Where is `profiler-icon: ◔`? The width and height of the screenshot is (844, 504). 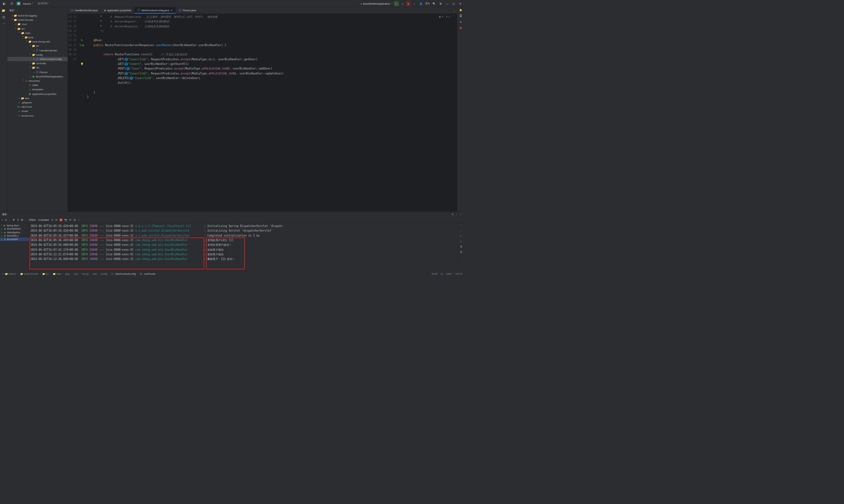
profiler-icon: ◔ is located at coordinates (74, 220).